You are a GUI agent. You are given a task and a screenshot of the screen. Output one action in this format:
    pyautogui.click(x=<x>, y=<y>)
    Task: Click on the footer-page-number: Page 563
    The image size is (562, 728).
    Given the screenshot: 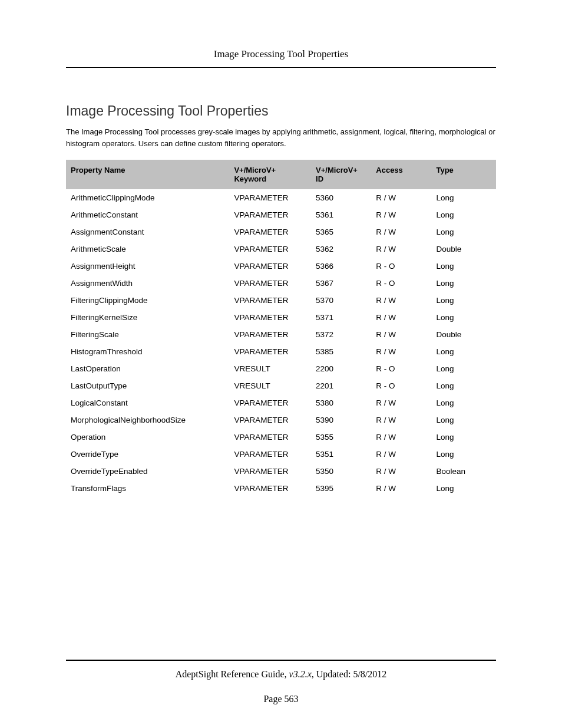 What is the action you would take?
    pyautogui.click(x=281, y=699)
    